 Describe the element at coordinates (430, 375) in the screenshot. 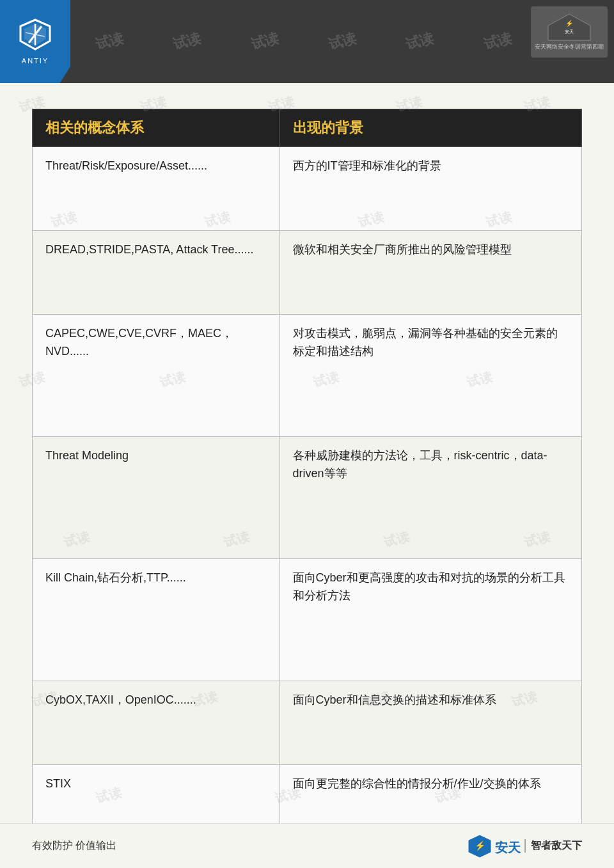

I see `background-cell-2: 对攻击模式，脆弱点，漏洞等各种基础的安全元素的标定和描述结构` at that location.